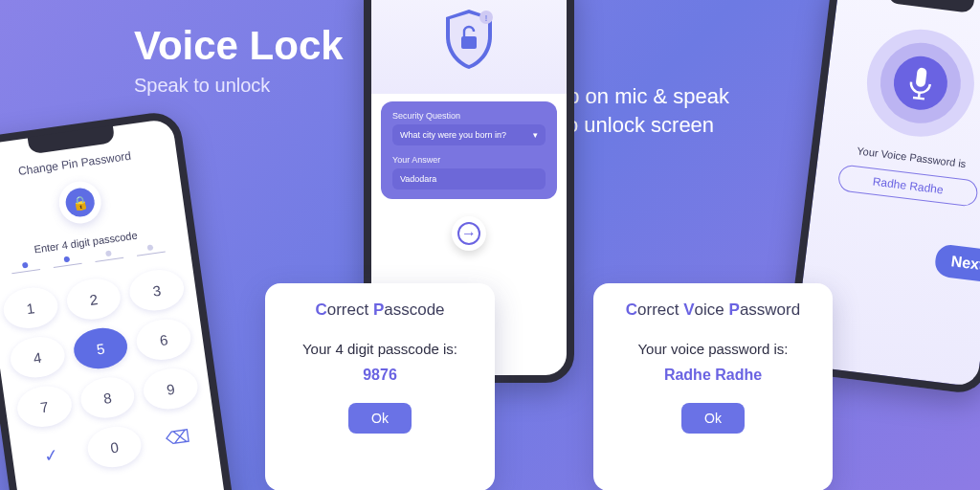 This screenshot has height=490, width=980. What do you see at coordinates (380, 310) in the screenshot?
I see `card-title: Correct Passcode` at bounding box center [380, 310].